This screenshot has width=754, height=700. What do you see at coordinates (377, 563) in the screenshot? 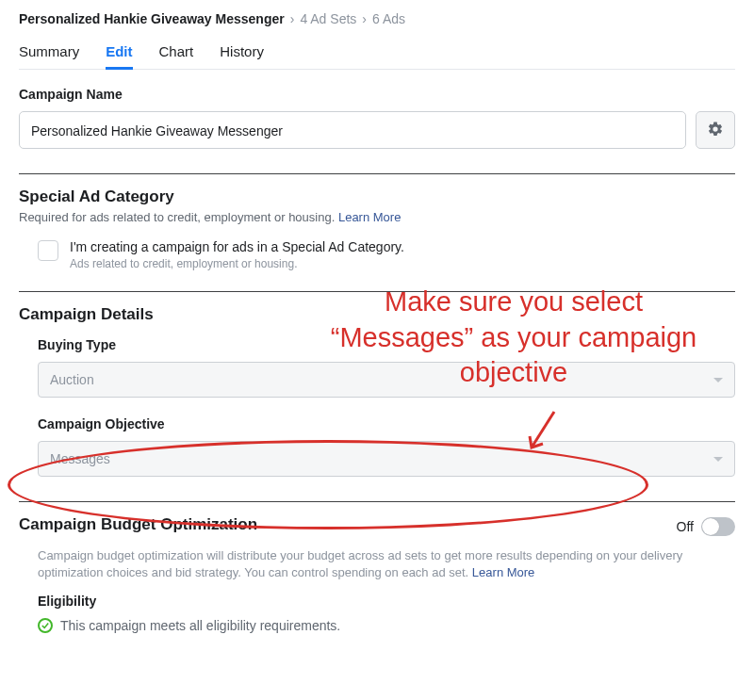
I see `cbo-description: Campaign budget optimization will distri…` at bounding box center [377, 563].